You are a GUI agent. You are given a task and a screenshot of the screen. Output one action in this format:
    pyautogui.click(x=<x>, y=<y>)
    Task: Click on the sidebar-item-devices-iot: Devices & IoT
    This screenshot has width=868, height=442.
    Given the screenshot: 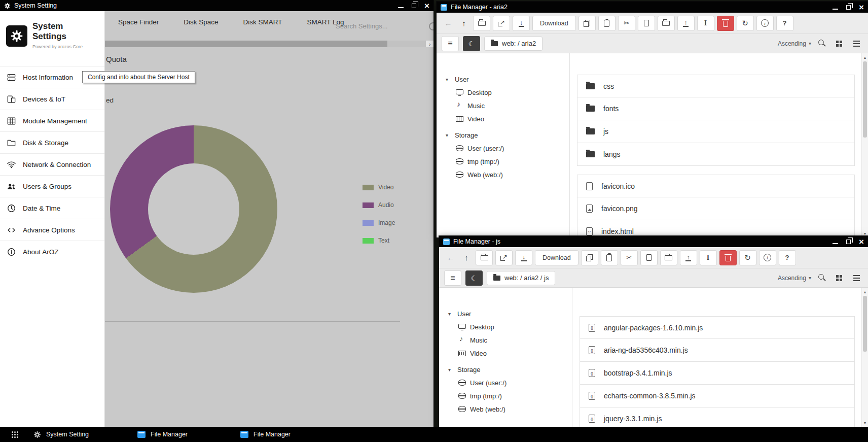 What is the action you would take?
    pyautogui.click(x=52, y=98)
    